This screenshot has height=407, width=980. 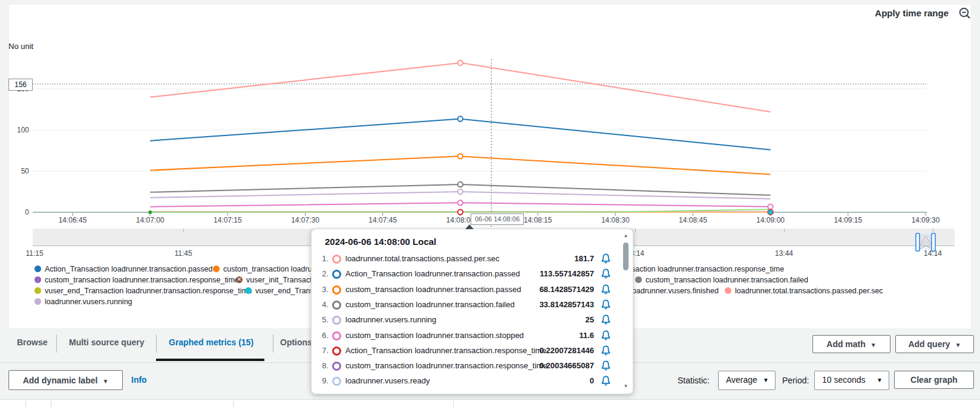 What do you see at coordinates (848, 220) in the screenshot?
I see `x-tick-label: 14:09:15` at bounding box center [848, 220].